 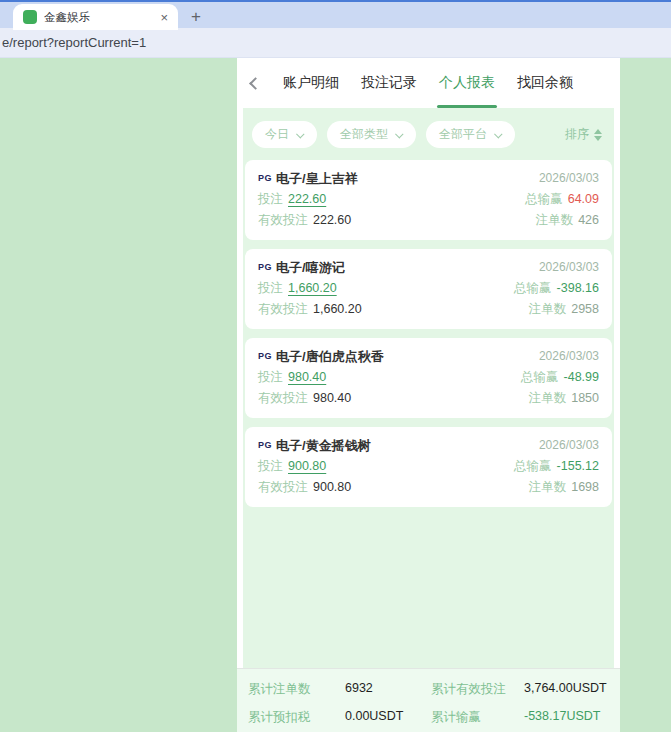 What do you see at coordinates (310, 268) in the screenshot?
I see `game-name: 电子/嘻游记` at bounding box center [310, 268].